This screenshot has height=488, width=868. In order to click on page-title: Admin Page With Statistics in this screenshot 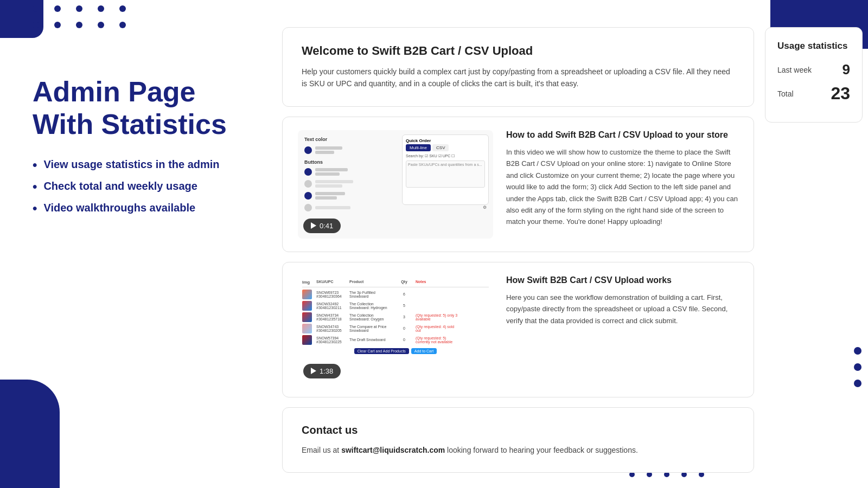, I will do `click(146, 108)`.